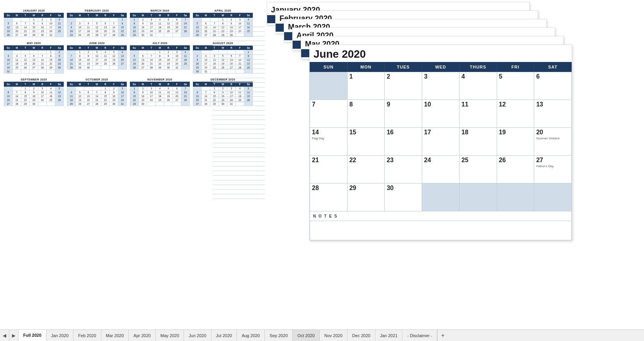 This screenshot has height=341, width=644. What do you see at coordinates (160, 80) in the screenshot?
I see `mini-cal-title: NOVEMBER 2020` at bounding box center [160, 80].